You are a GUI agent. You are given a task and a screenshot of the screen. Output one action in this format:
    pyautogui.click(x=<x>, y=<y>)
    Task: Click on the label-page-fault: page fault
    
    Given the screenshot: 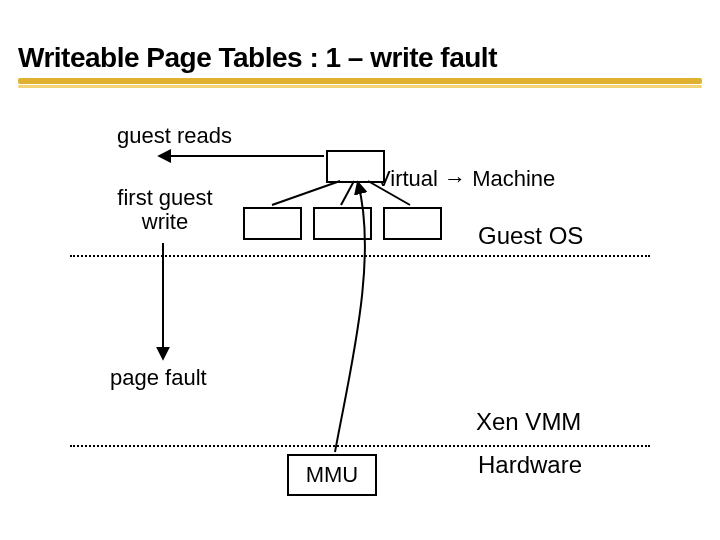 What is the action you would take?
    pyautogui.click(x=158, y=378)
    